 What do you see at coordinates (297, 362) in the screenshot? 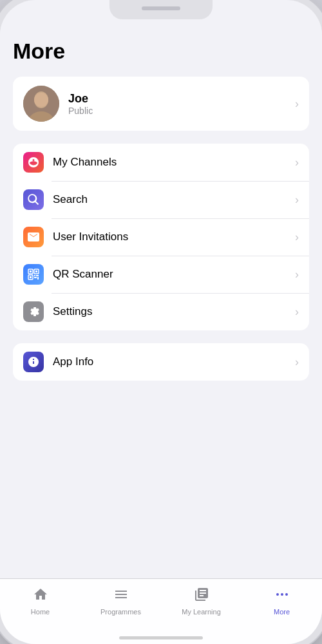
I see `appinfo-chevron: ›` at bounding box center [297, 362].